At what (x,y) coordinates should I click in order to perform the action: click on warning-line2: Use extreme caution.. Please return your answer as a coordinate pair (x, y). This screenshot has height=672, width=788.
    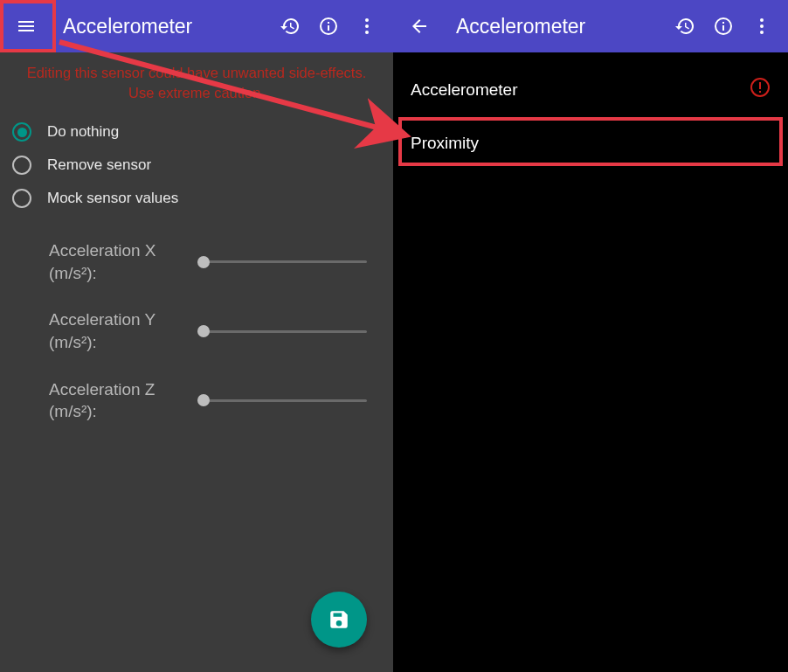
    Looking at the image, I should click on (197, 93).